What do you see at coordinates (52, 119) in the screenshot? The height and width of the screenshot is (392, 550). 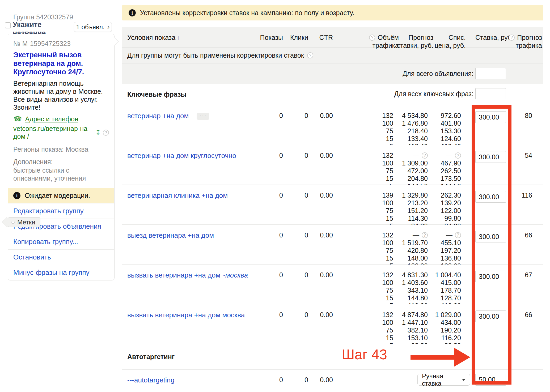 I see `address-phone-link: Адрес и телефон` at bounding box center [52, 119].